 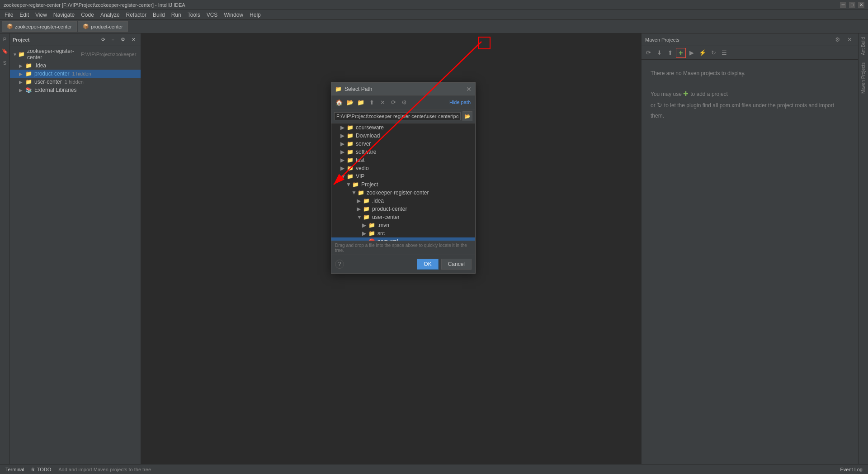 What do you see at coordinates (648, 53) in the screenshot?
I see `maven-reload-btn: ⟳` at bounding box center [648, 53].